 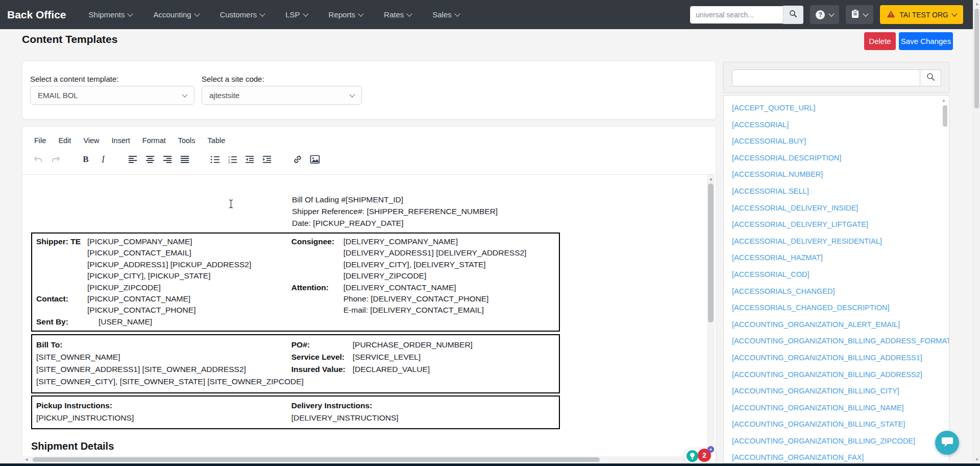 I want to click on editor-vertical-scroll-thumb, so click(x=710, y=253).